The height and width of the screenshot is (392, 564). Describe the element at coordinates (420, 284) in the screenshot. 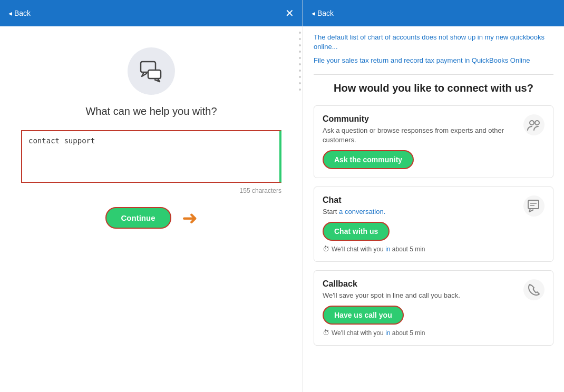

I see `callback-card-title: Callback` at that location.